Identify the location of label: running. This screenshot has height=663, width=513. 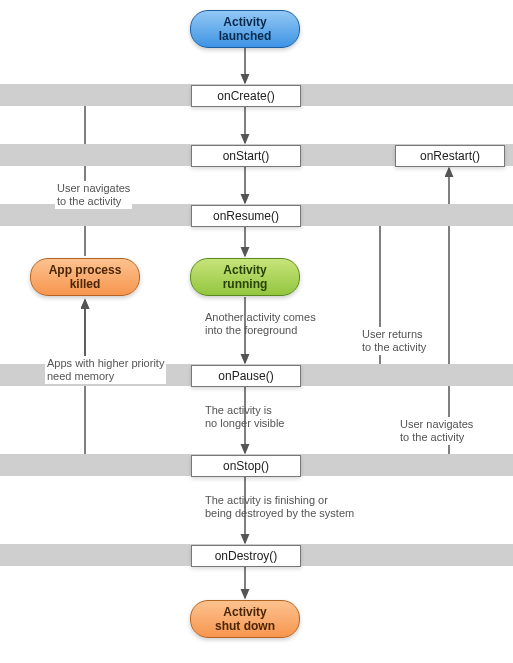
(245, 284).